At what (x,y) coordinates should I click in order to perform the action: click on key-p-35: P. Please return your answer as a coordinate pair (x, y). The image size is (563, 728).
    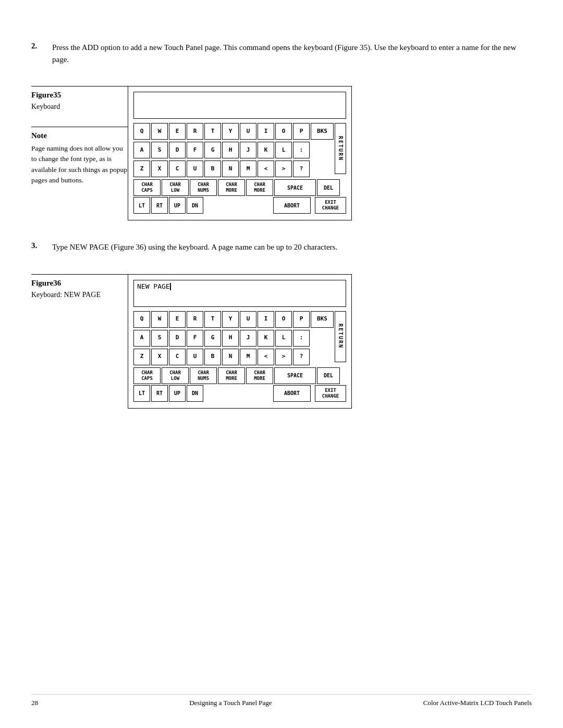
    Looking at the image, I should click on (301, 131).